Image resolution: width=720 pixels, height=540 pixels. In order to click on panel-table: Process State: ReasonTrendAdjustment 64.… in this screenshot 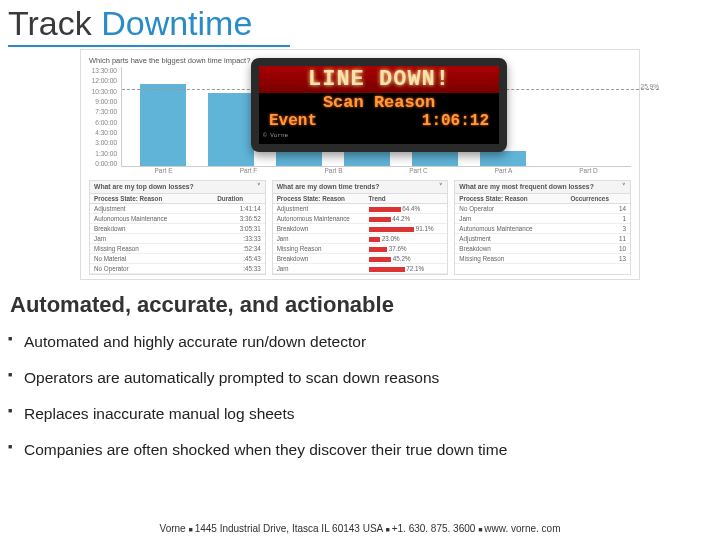, I will do `click(360, 234)`.